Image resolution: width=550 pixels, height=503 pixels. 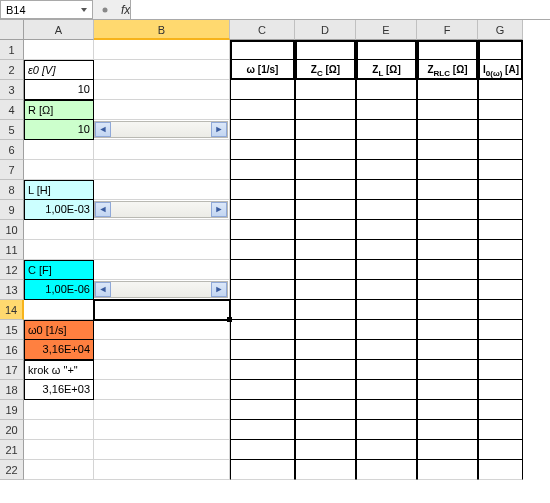 What do you see at coordinates (12, 70) in the screenshot?
I see `row-header: 2` at bounding box center [12, 70].